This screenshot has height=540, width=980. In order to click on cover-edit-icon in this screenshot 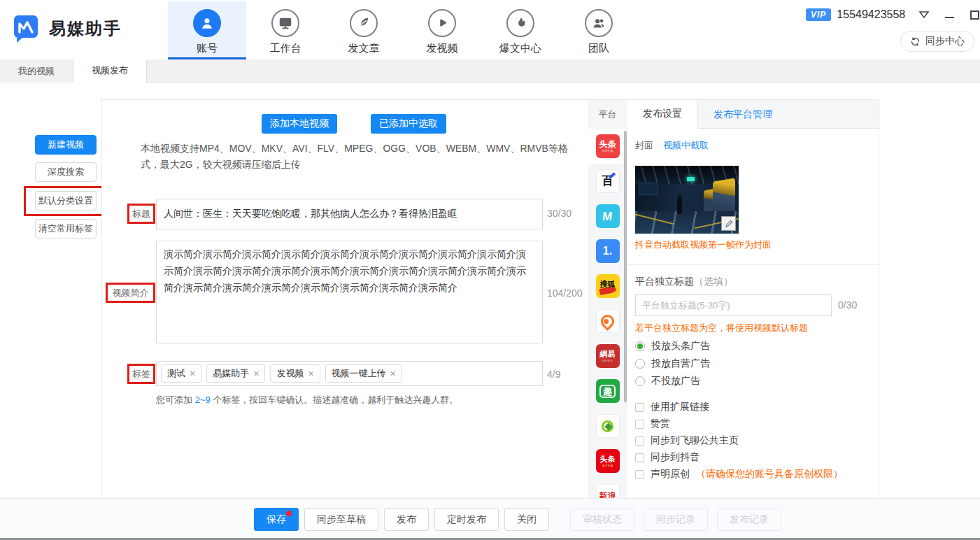, I will do `click(729, 224)`.